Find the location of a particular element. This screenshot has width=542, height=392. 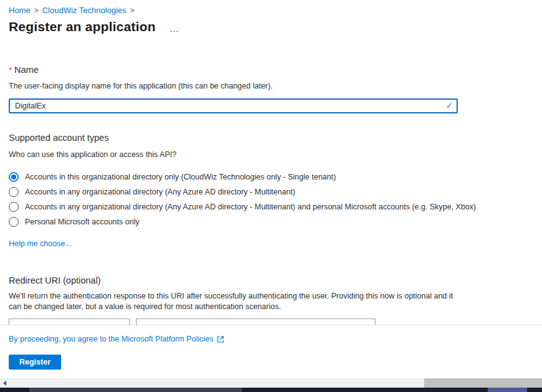

account-types-question: Who can use this application or access t… is located at coordinates (92, 155).